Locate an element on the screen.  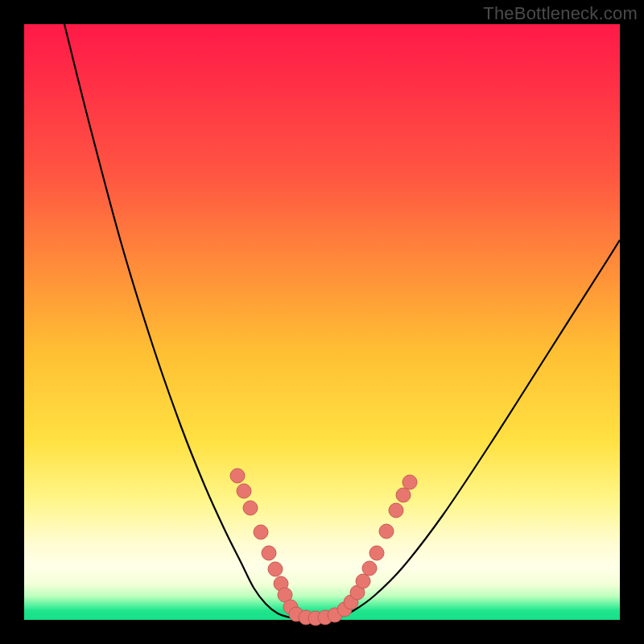
curve-markers is located at coordinates (324, 547).